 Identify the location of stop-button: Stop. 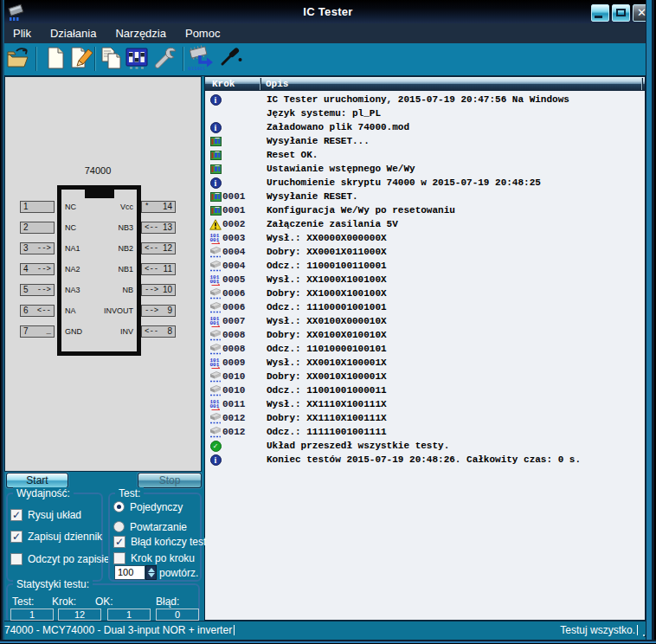
(170, 480).